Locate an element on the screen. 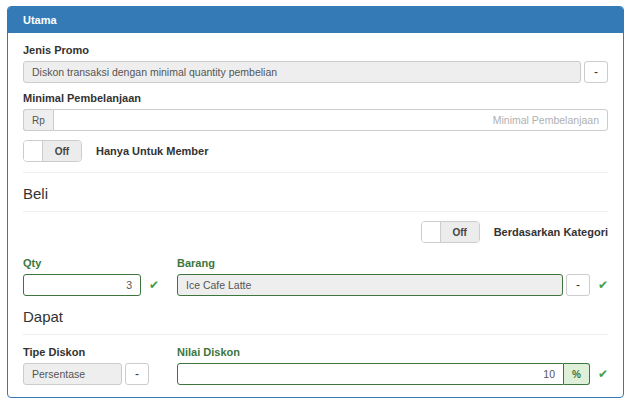  tipe-diskon-label: Tipe Diskon is located at coordinates (100, 352).